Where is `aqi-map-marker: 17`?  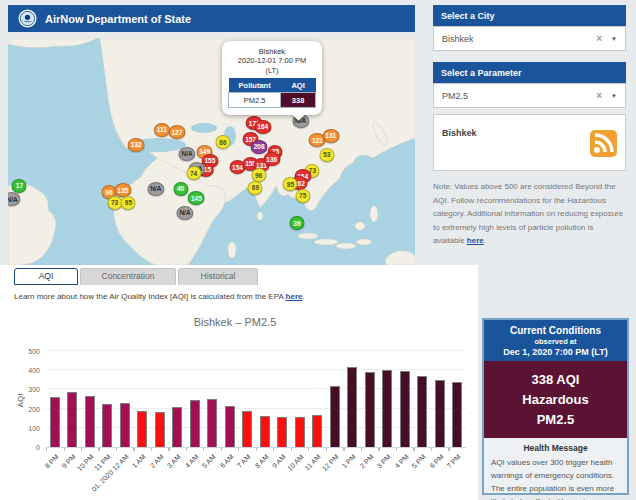
aqi-map-marker: 17 is located at coordinates (20, 186).